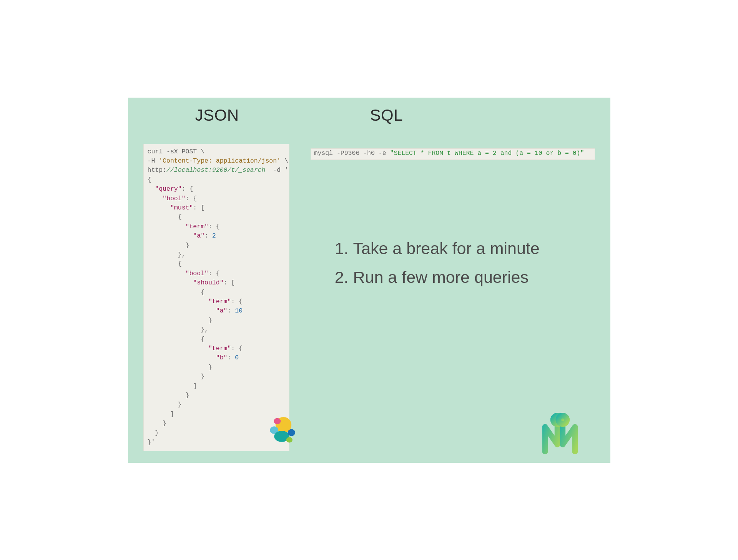 The width and height of the screenshot is (738, 560). I want to click on code-key: "query", so click(168, 189).